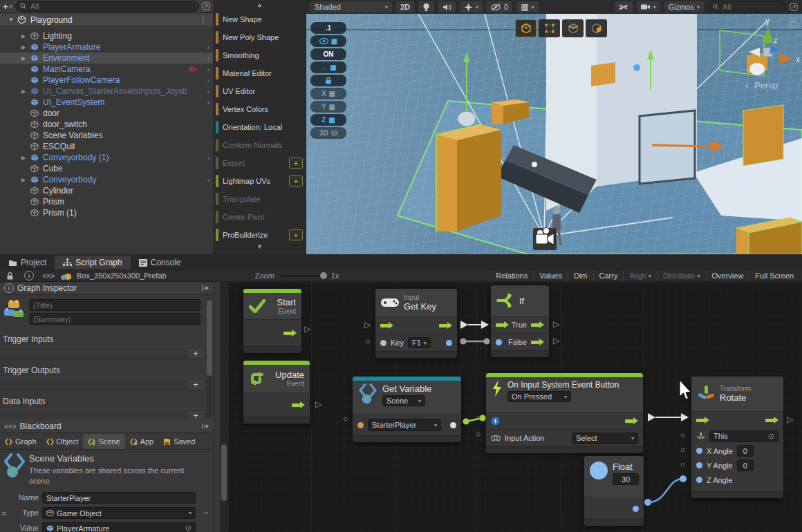 The width and height of the screenshot is (802, 532). I want to click on add-trigger-input-button: +, so click(196, 354).